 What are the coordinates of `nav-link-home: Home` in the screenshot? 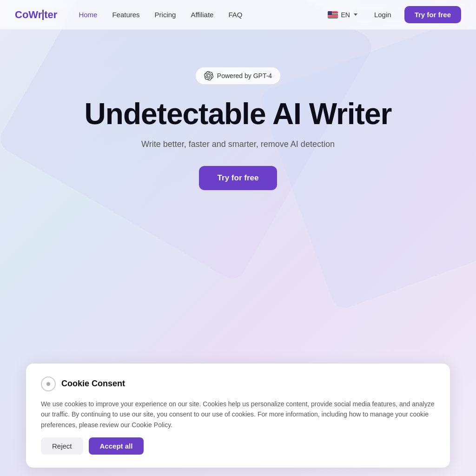 It's located at (88, 15).